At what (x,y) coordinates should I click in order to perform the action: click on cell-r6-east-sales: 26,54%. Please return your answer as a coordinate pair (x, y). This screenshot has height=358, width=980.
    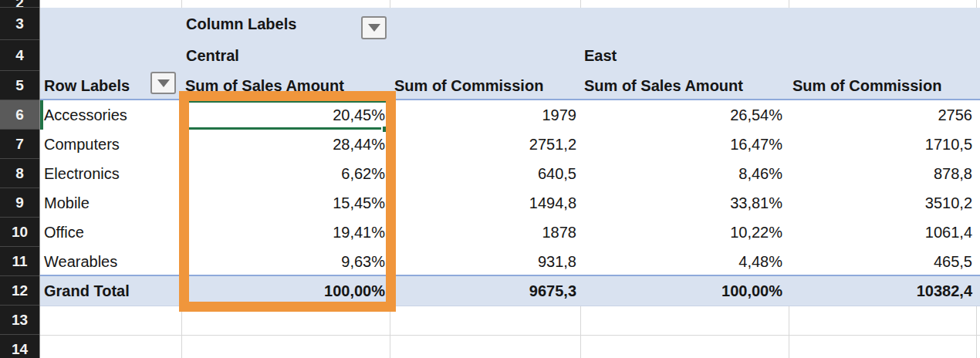
    Looking at the image, I should click on (682, 115).